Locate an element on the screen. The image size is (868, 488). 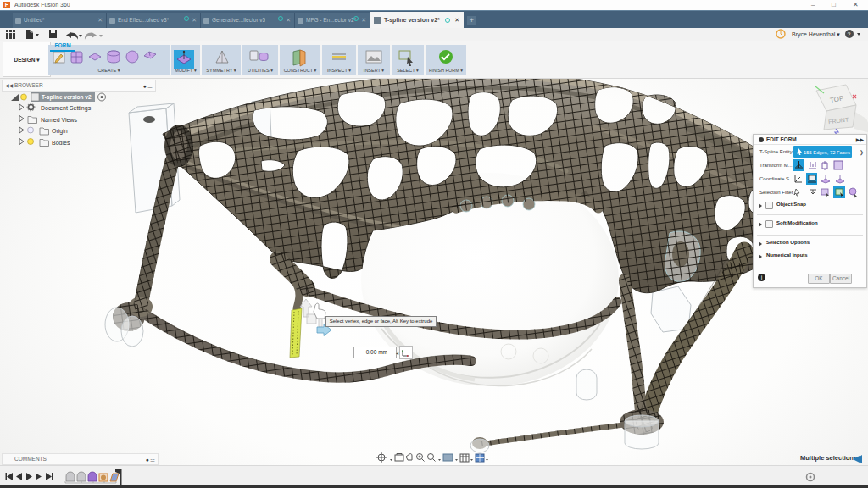
svg-text: Bryce Heventhal ▾ is located at coordinates (815, 35).